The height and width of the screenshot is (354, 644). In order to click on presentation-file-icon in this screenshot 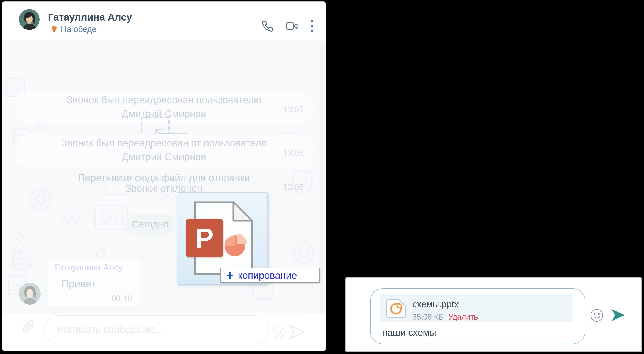, I will do `click(396, 308)`.